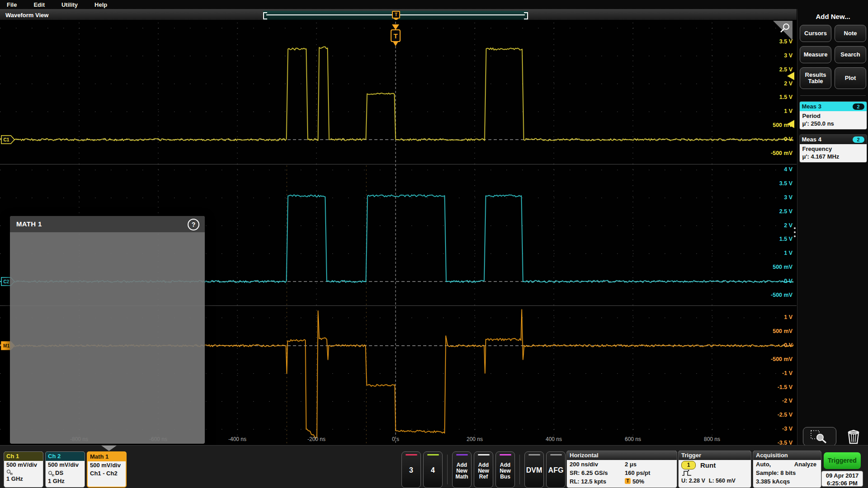 The image size is (868, 488). I want to click on channel-badge-header: Math 1, so click(107, 457).